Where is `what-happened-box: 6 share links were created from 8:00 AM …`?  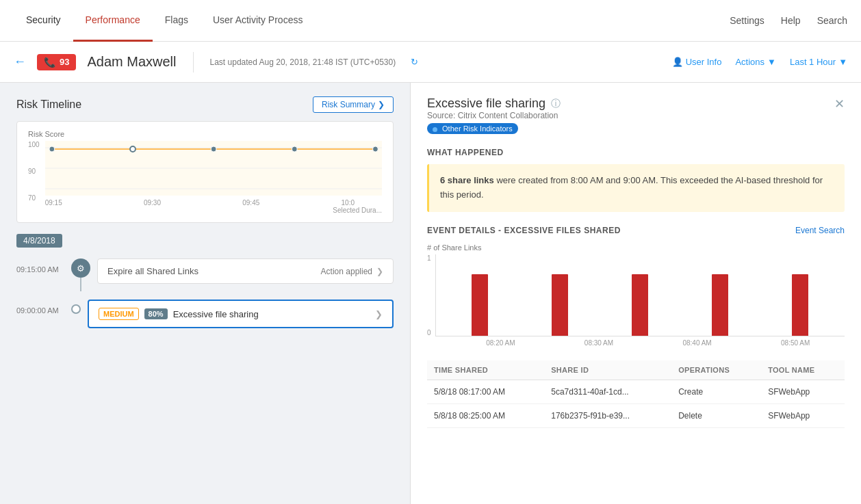 what-happened-box: 6 share links were created from 8:00 AM … is located at coordinates (636, 188).